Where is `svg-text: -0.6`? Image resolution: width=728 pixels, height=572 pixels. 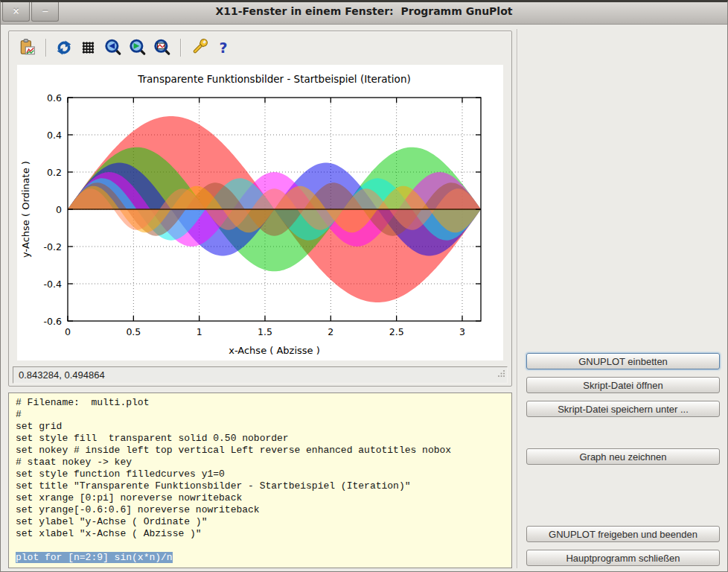 svg-text: -0.6 is located at coordinates (53, 322).